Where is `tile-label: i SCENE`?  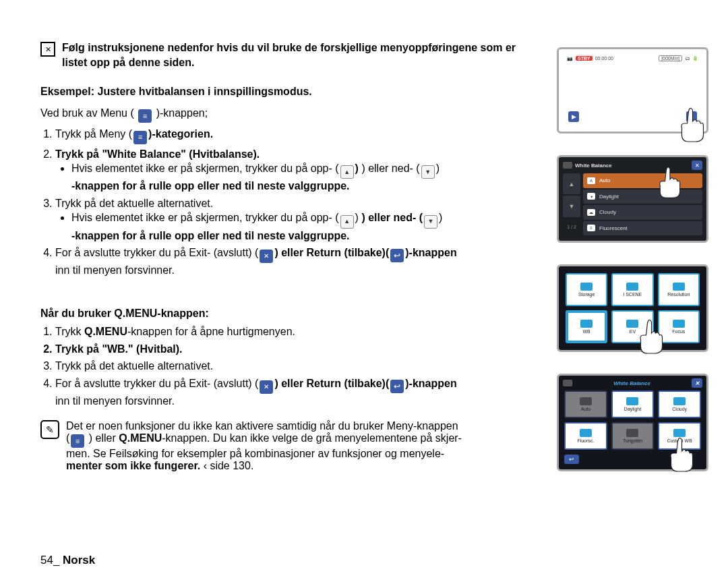 tile-label: i SCENE is located at coordinates (633, 294).